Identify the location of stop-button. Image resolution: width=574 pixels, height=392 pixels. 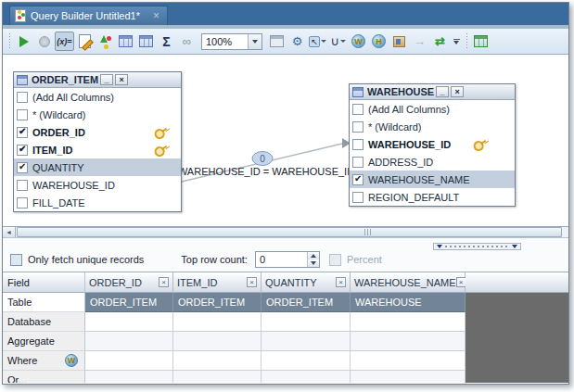
(45, 41).